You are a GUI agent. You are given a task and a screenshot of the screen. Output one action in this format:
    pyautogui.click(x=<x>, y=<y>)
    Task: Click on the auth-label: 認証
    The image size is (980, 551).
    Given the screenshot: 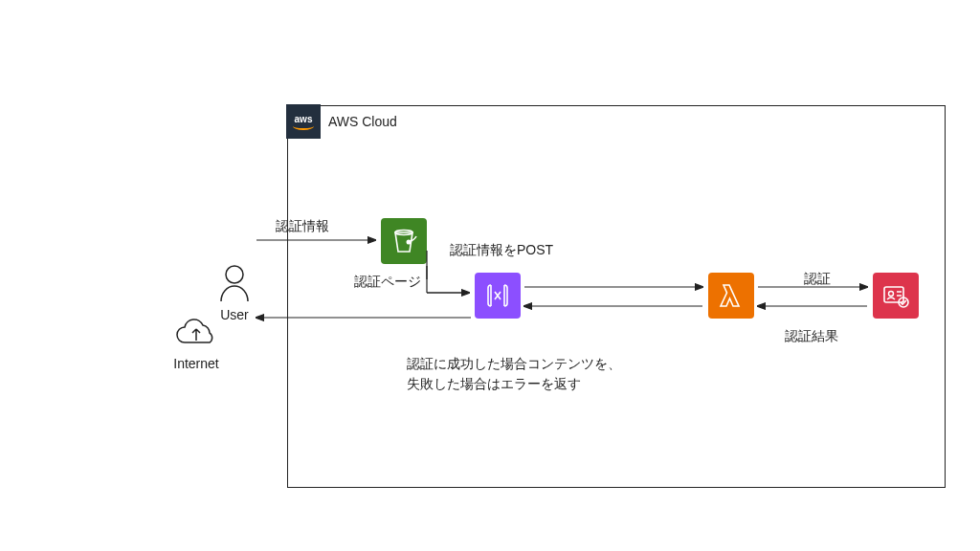 What is the action you would take?
    pyautogui.click(x=817, y=279)
    